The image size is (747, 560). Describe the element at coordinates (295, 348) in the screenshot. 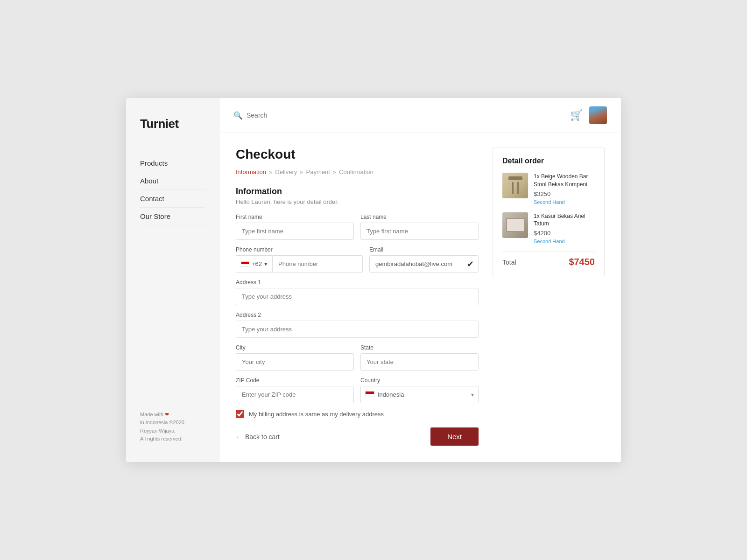

I see `city-label: City` at that location.